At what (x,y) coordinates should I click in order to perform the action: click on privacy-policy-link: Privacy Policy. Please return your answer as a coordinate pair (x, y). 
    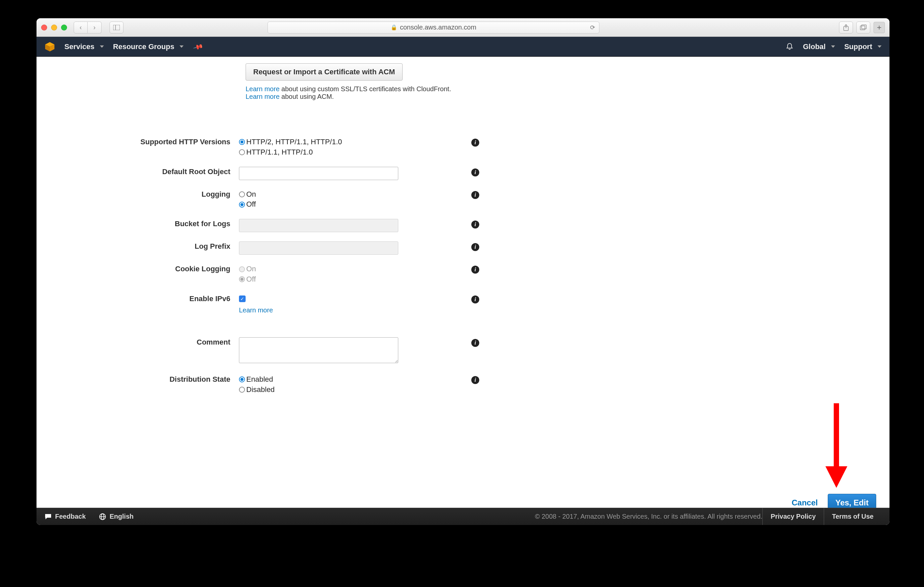
    Looking at the image, I should click on (793, 517).